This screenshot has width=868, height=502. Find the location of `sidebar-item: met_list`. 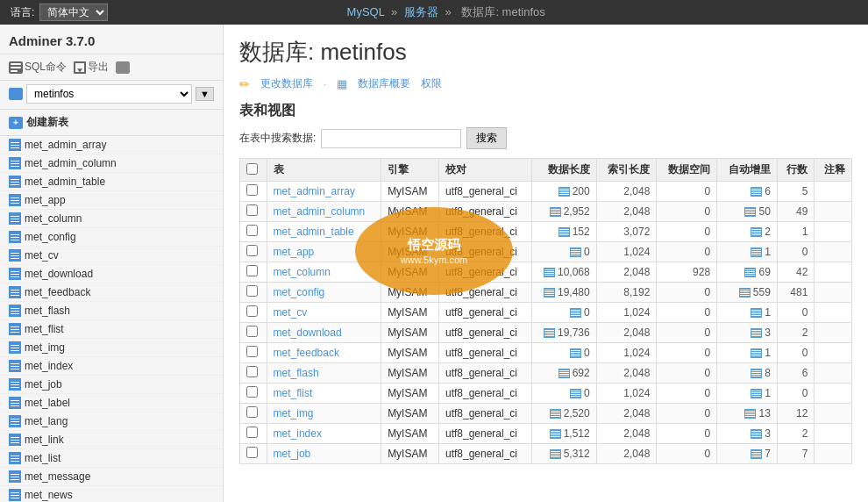

sidebar-item: met_list is located at coordinates (111, 458).